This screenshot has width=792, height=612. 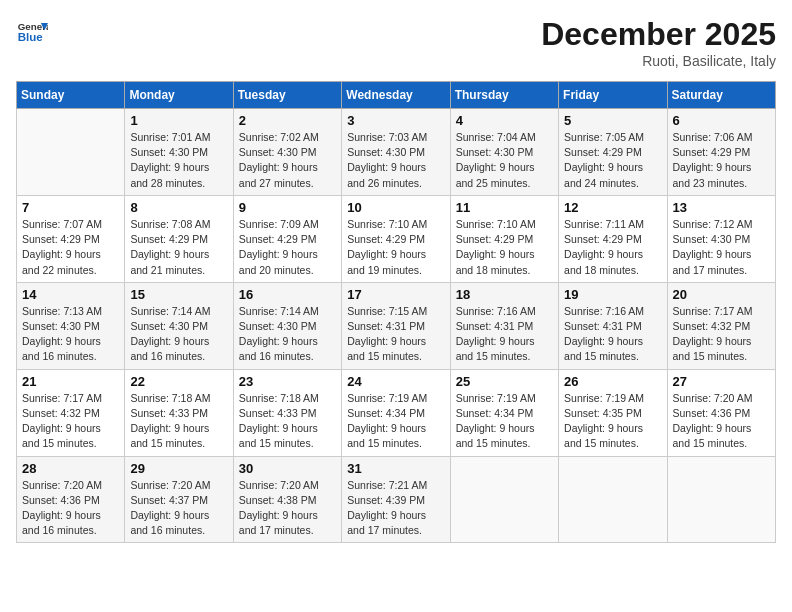 I want to click on header-day-tuesday: Tuesday, so click(x=287, y=96).